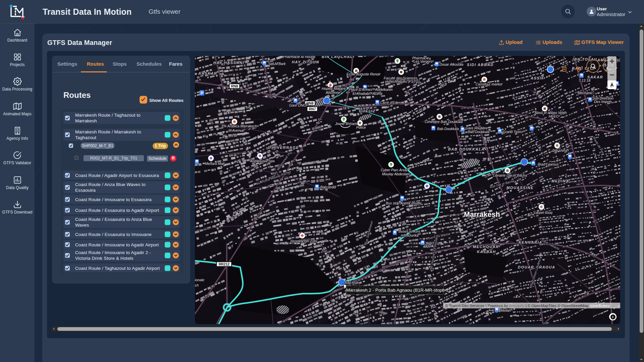  What do you see at coordinates (346, 124) in the screenshot?
I see `svg-text: Jnane el-Harti` at bounding box center [346, 124].